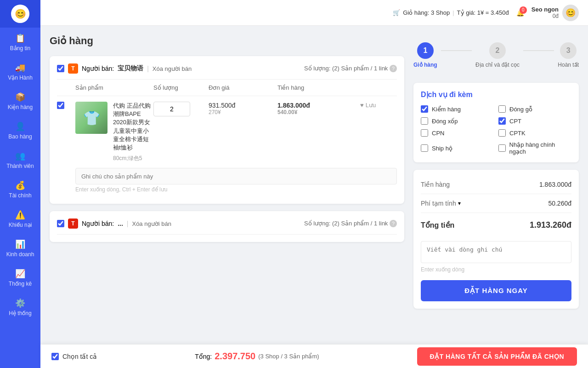  What do you see at coordinates (545, 9) in the screenshot?
I see `username: Seo ngon` at bounding box center [545, 9].